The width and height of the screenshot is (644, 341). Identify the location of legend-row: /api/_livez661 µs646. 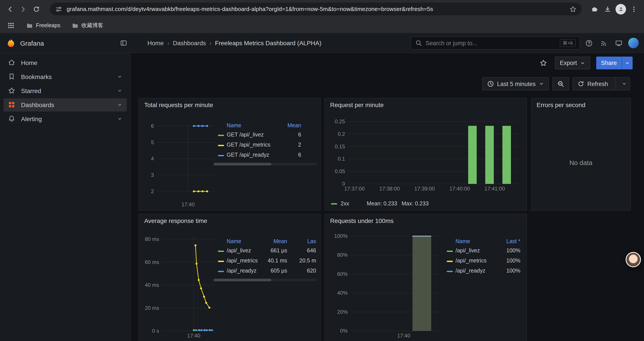
(265, 251).